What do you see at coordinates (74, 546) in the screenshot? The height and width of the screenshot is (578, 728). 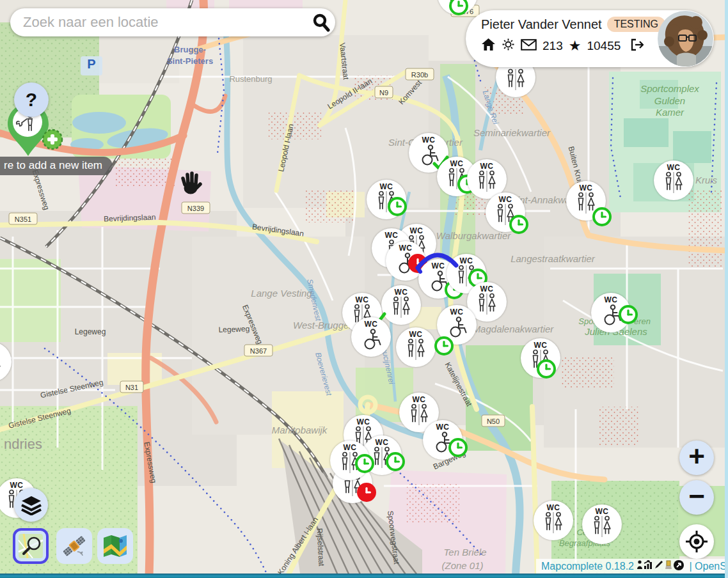 I see `basemap-style-satellite-button` at bounding box center [74, 546].